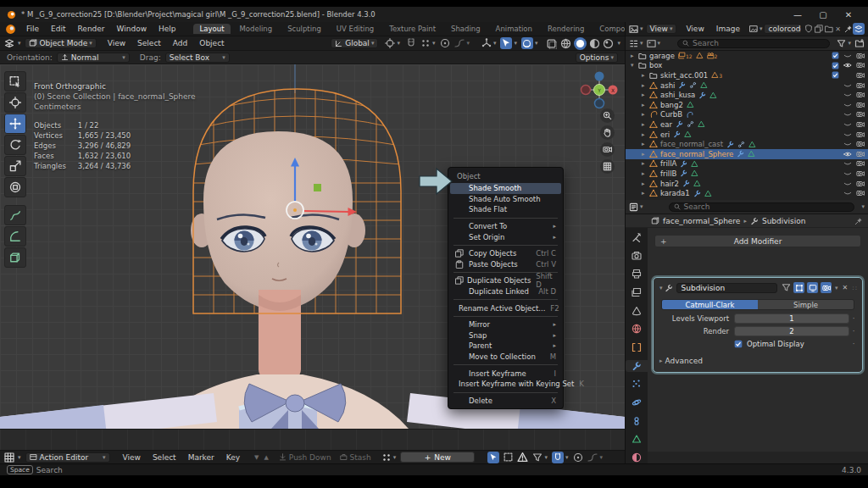 Image resolution: width=868 pixels, height=488 pixels. What do you see at coordinates (747, 56) in the screenshot?
I see `outliner-row-garage: ▸garage122` at bounding box center [747, 56].